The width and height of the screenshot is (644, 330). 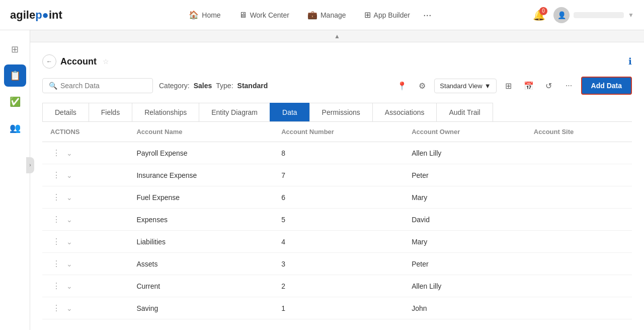 What do you see at coordinates (15, 128) in the screenshot?
I see `sidebar-item-users: 👥` at bounding box center [15, 128].